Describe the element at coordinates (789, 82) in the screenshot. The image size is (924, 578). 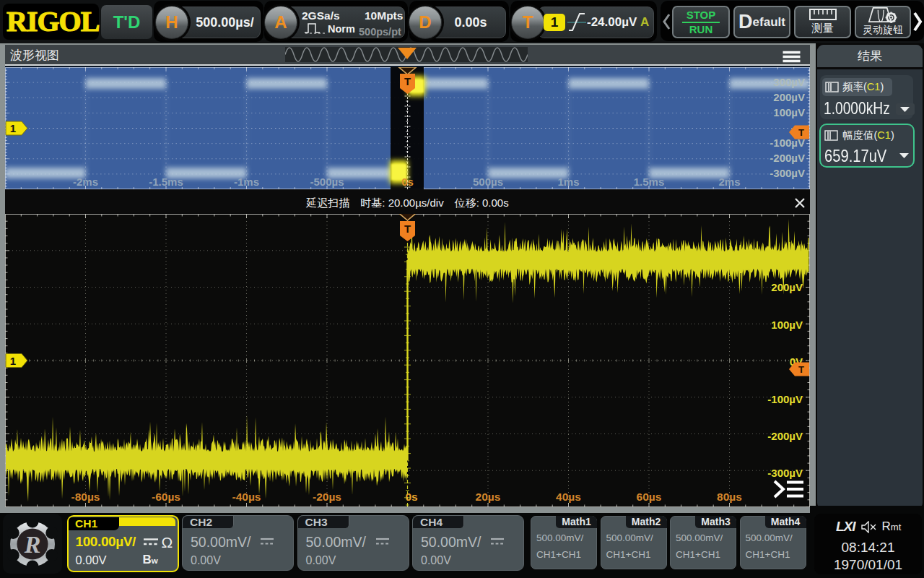
I see `svg-text: 300µV` at that location.